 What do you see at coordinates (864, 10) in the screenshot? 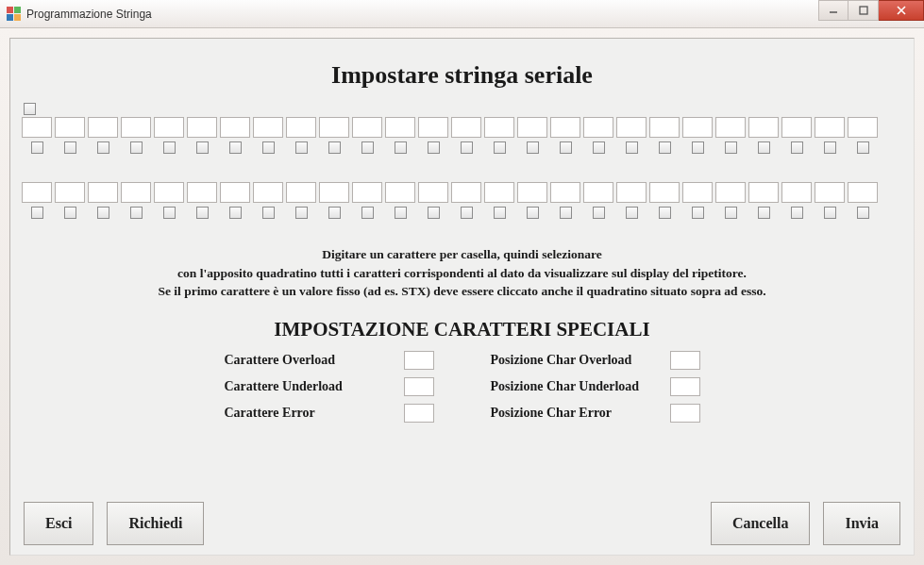
I see `maximize-button` at bounding box center [864, 10].